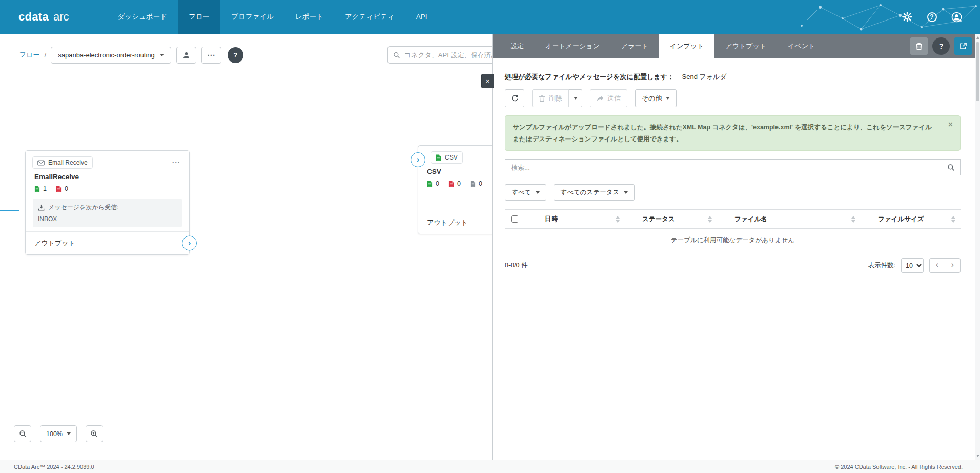 The width and height of the screenshot is (980, 473). What do you see at coordinates (526, 192) in the screenshot?
I see `filter-type-dropdown: すべて` at bounding box center [526, 192].